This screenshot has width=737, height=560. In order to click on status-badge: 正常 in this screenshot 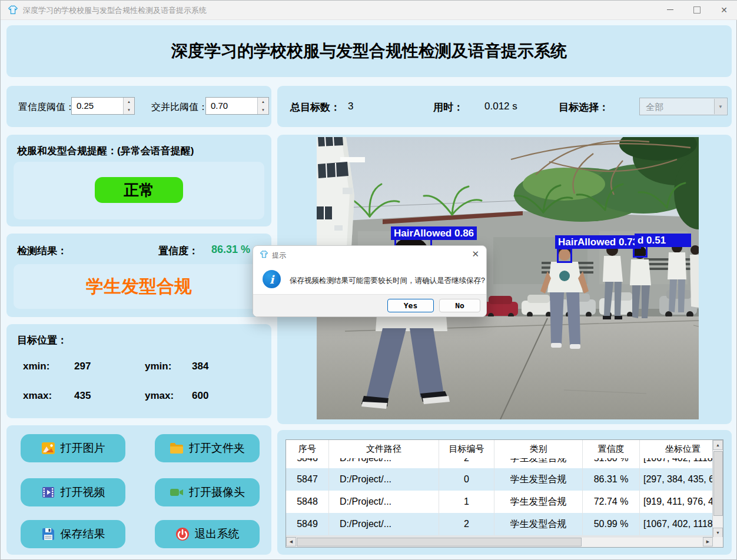, I will do `click(139, 190)`.